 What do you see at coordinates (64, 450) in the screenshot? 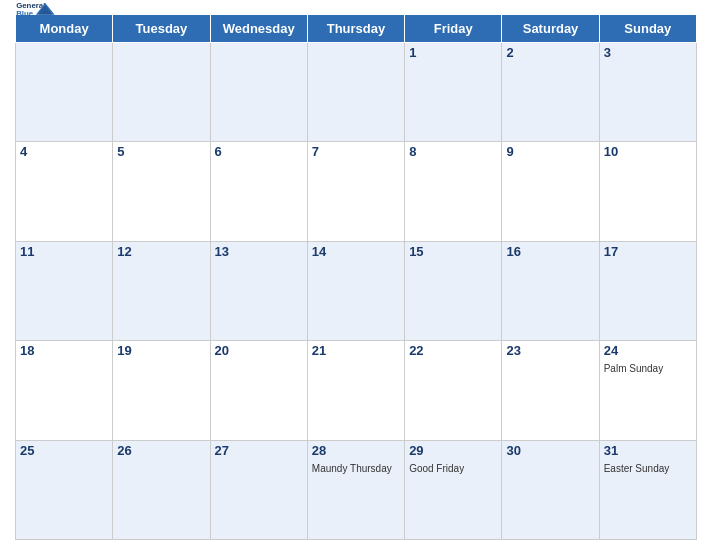
I see `day-number: 25` at bounding box center [64, 450].